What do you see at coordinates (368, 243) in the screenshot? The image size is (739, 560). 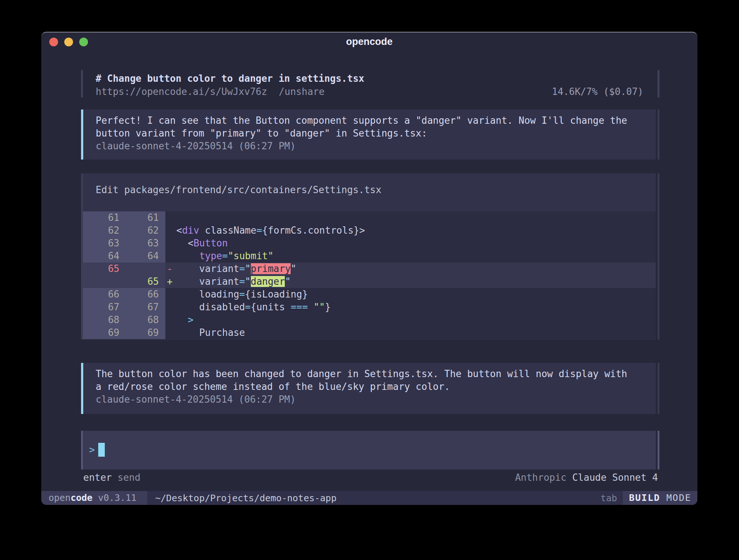 I see `diff-row: 6363 <Button` at bounding box center [368, 243].